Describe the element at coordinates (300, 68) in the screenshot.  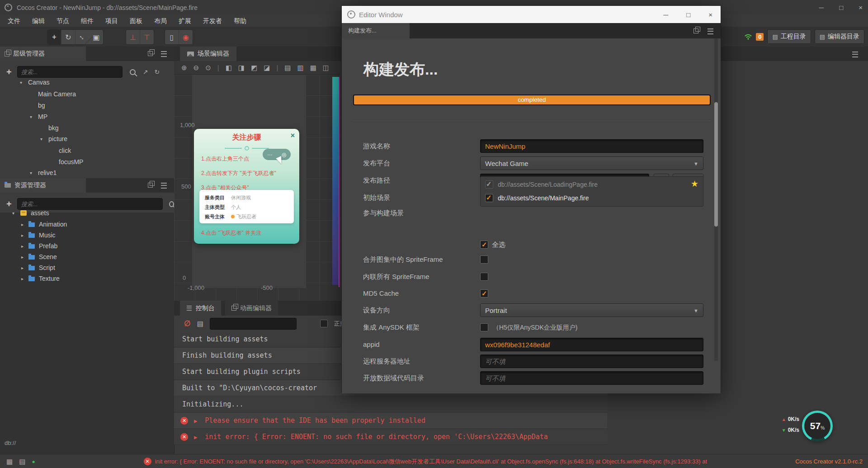
I see `distribute-v-icon: ▥` at that location.